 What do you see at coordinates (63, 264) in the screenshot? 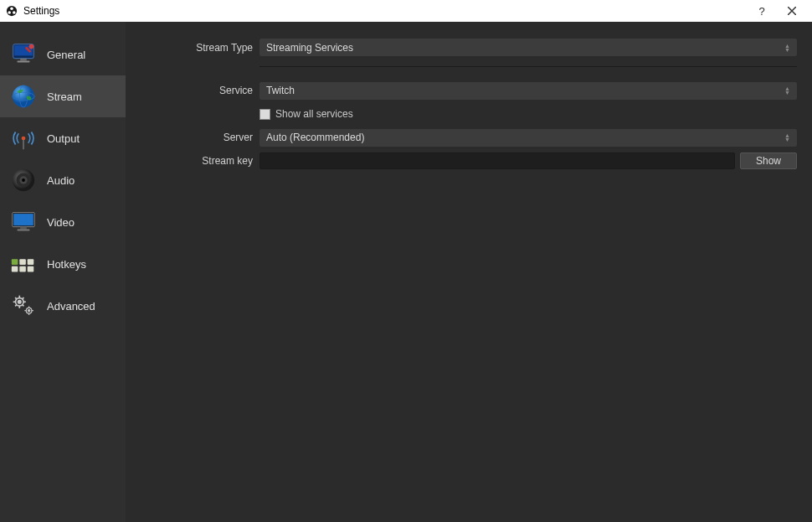
I see `sidebar-item-hotkeys: Hotkeys` at bounding box center [63, 264].